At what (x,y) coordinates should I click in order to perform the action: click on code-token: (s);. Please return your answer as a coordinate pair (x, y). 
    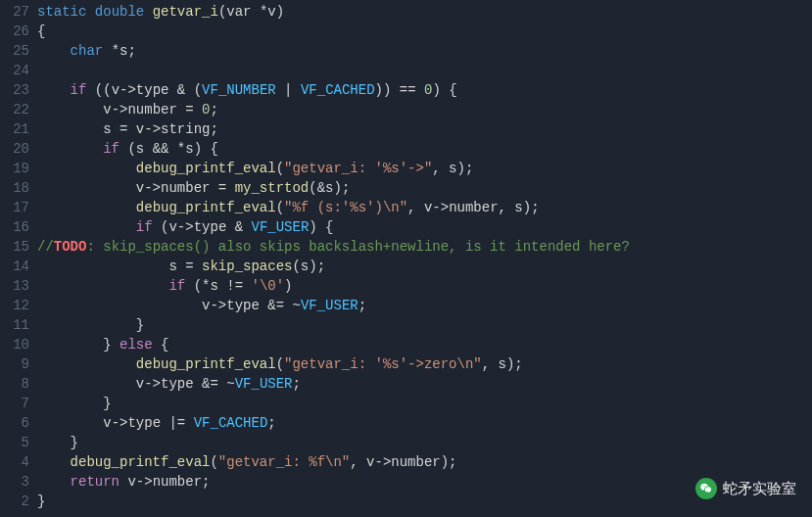
    Looking at the image, I should click on (309, 266).